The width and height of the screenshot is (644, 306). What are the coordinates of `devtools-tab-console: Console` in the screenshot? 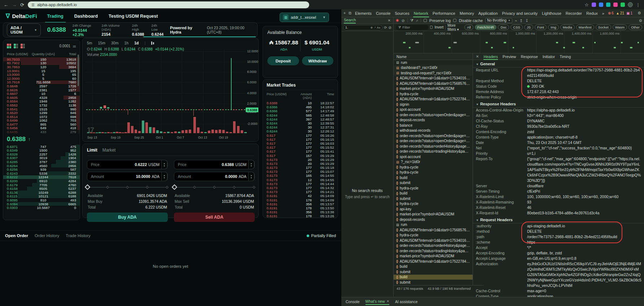 It's located at (383, 13).